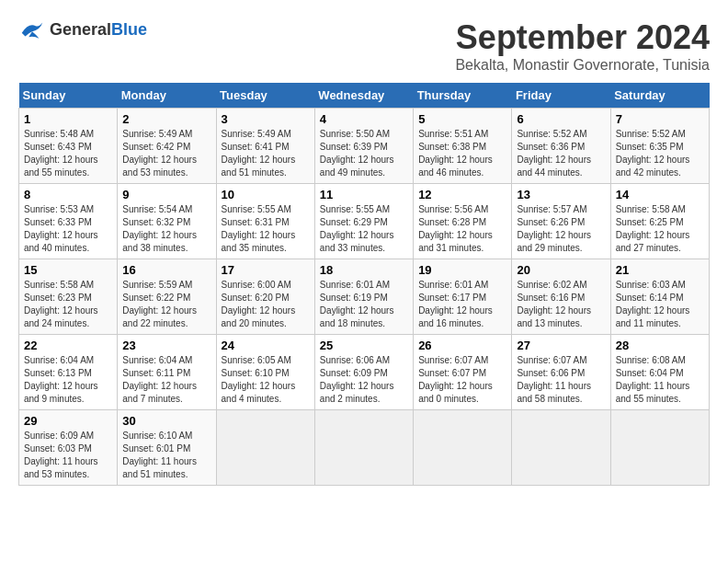  Describe the element at coordinates (463, 373) in the screenshot. I see `table-row: 26Sunrise: 6:07 AMSunset: 6:07 PMDayligh…` at that location.